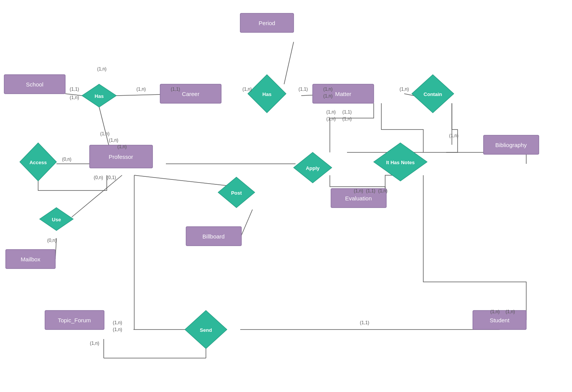 Image resolution: width=572 pixels, height=392 pixels. I want to click on card-has1-career-1: (1,n), so click(141, 89).